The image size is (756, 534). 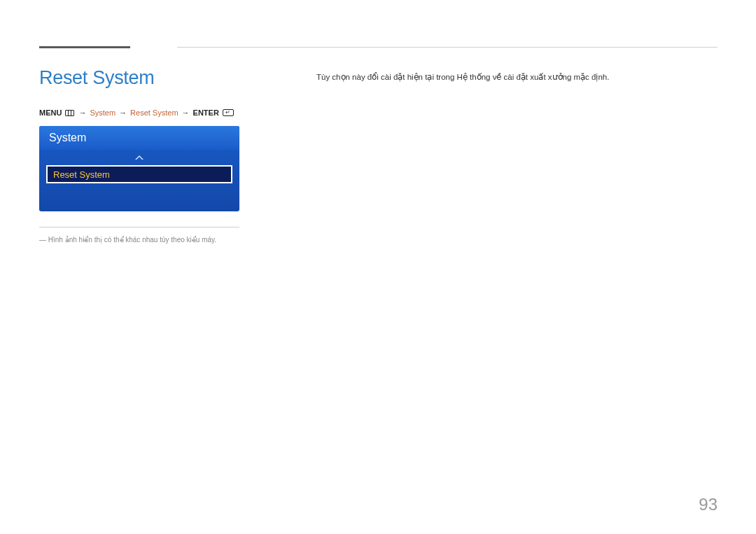 I want to click on breadcrumb-menu-label: MENU, so click(x=50, y=113).